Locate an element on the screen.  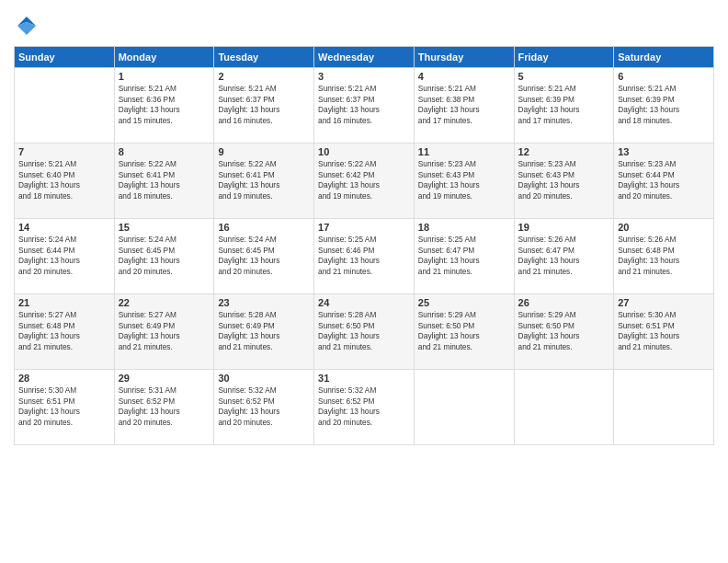
week-row-3: 14Sunrise: 5:24 AM Sunset: 6:44 PM Dayli… is located at coordinates (364, 257).